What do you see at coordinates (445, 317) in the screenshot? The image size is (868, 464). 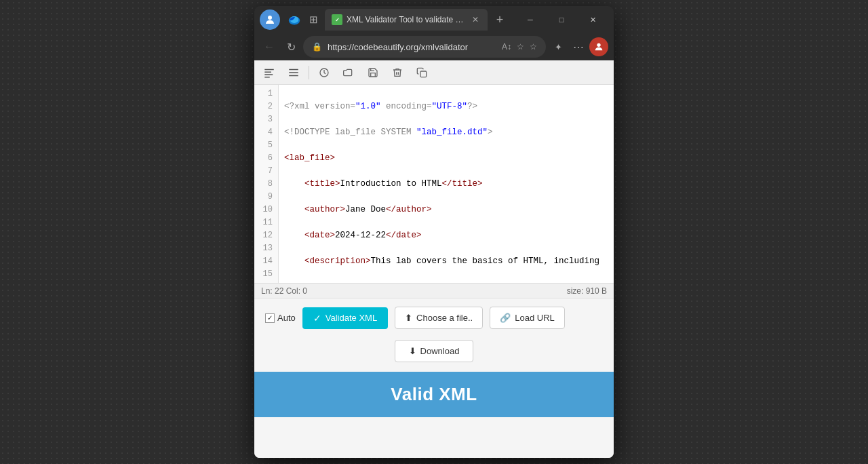 I see `choose-label: Choose a file..` at bounding box center [445, 317].